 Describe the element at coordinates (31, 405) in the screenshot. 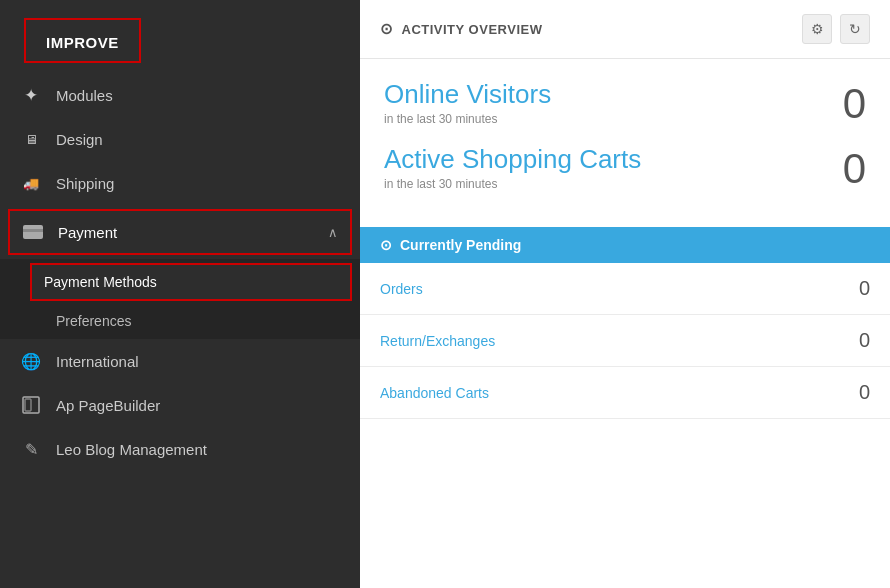

I see `page-icon` at that location.